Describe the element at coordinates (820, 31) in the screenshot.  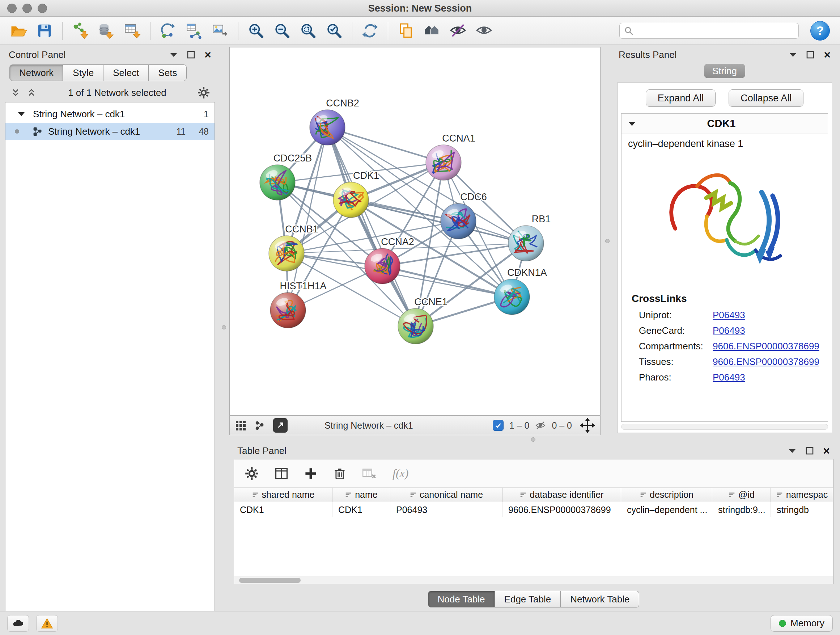
I see `help-button: ?` at that location.